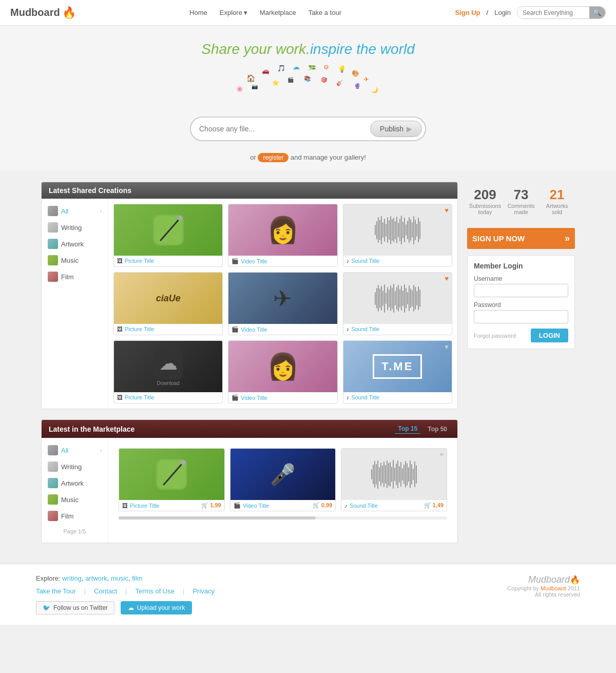 Image resolution: width=616 pixels, height=673 pixels. Describe the element at coordinates (521, 238) in the screenshot. I see `signup-now-button: SIGN UP NOW »` at that location.